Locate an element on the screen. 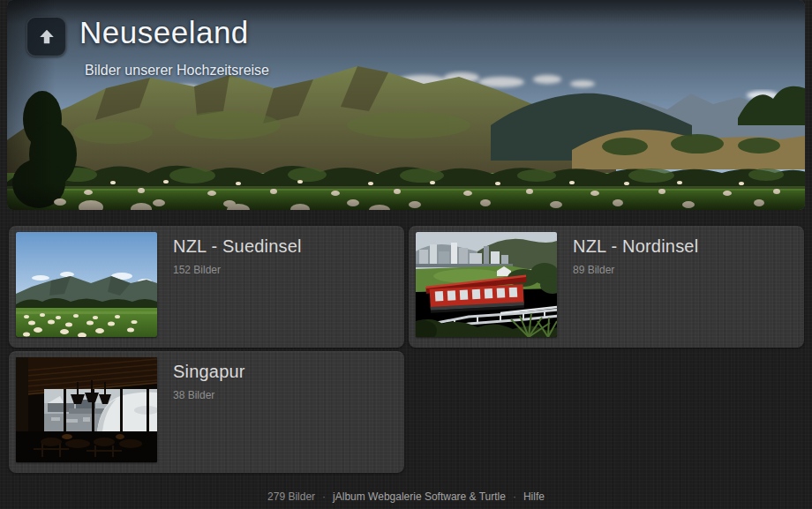  album-info: Singapur 38 Bilder is located at coordinates (209, 411).